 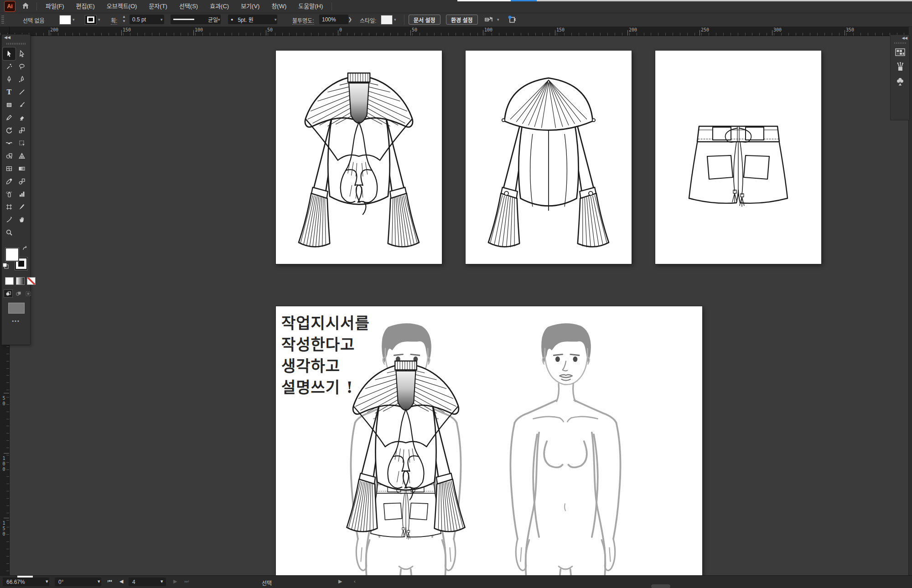 What do you see at coordinates (549, 157) in the screenshot?
I see `artboard-2-jacket-back` at bounding box center [549, 157].